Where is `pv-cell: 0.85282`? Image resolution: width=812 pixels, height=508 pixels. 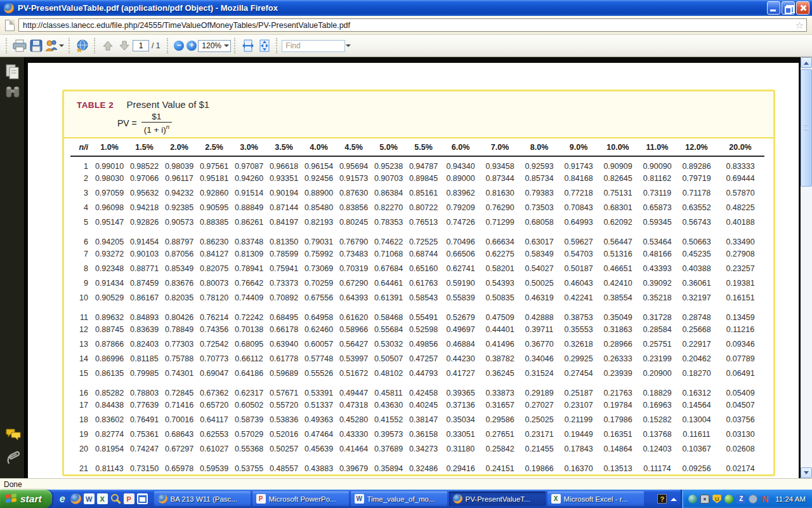 pv-cell: 0.85282 is located at coordinates (109, 389).